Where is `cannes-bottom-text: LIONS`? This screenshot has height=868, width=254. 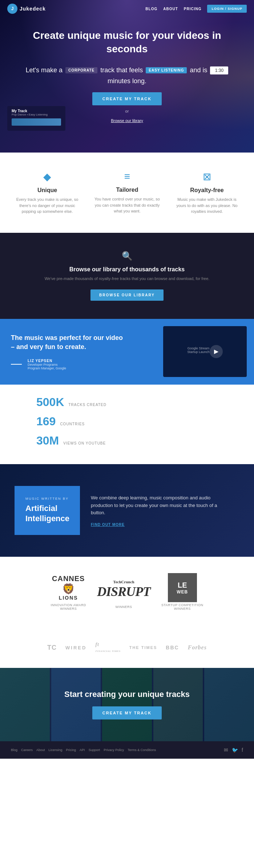
cannes-bottom-text: LIONS is located at coordinates (68, 598).